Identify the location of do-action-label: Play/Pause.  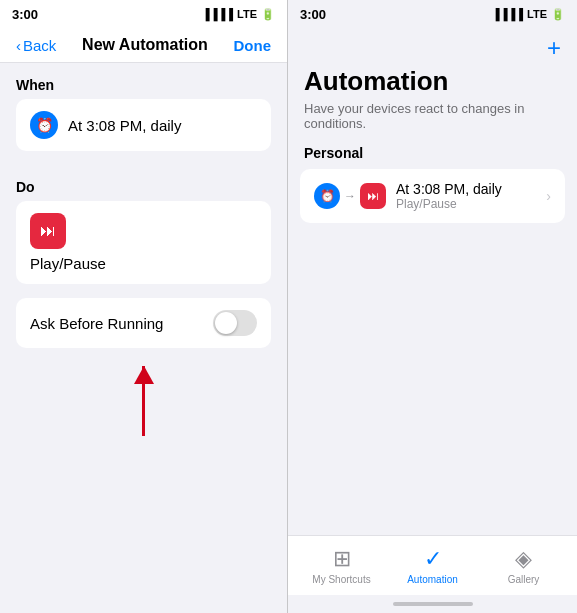
(68, 264).